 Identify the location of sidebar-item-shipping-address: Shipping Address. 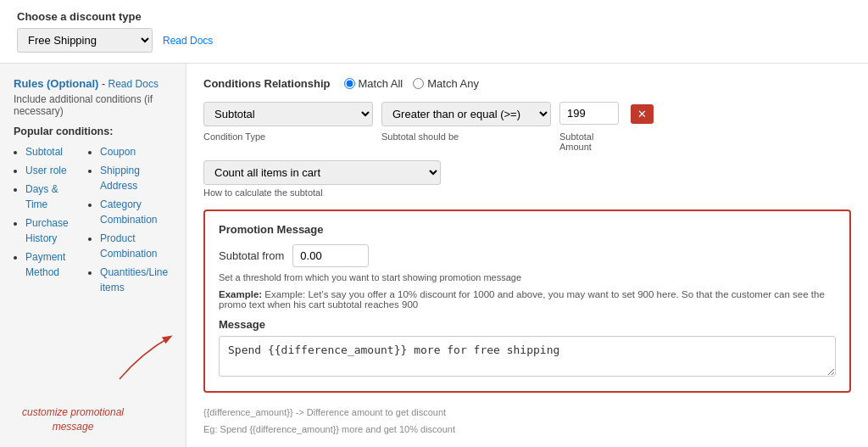
(120, 178).